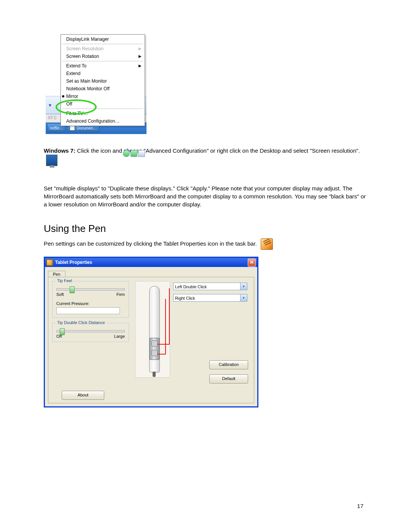  Describe the element at coordinates (155, 353) in the screenshot. I see `pen-button-bottom` at that location.